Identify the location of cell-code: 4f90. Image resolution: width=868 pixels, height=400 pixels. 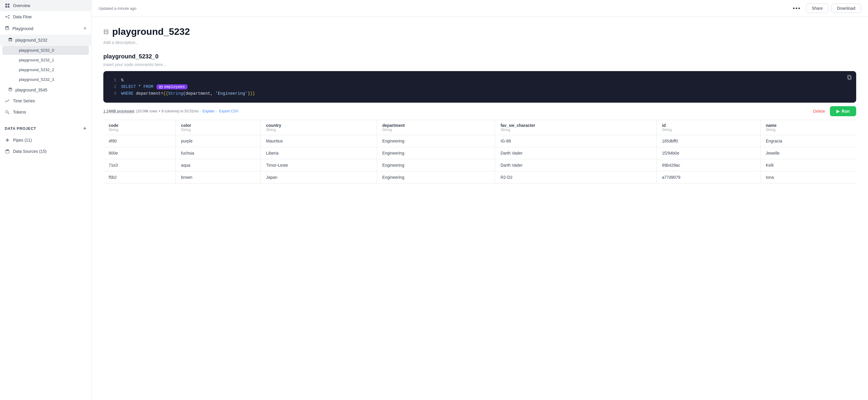
(140, 141).